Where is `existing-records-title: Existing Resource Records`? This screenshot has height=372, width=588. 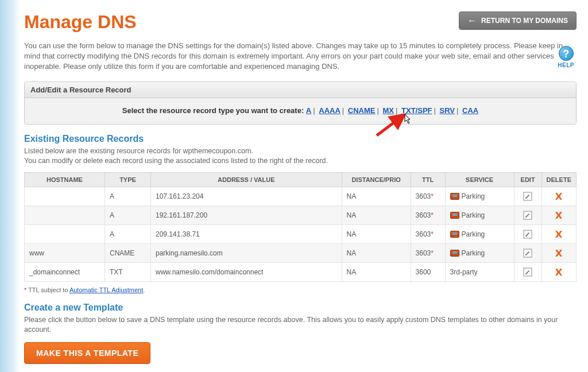
existing-records-title: Existing Resource Records is located at coordinates (300, 139).